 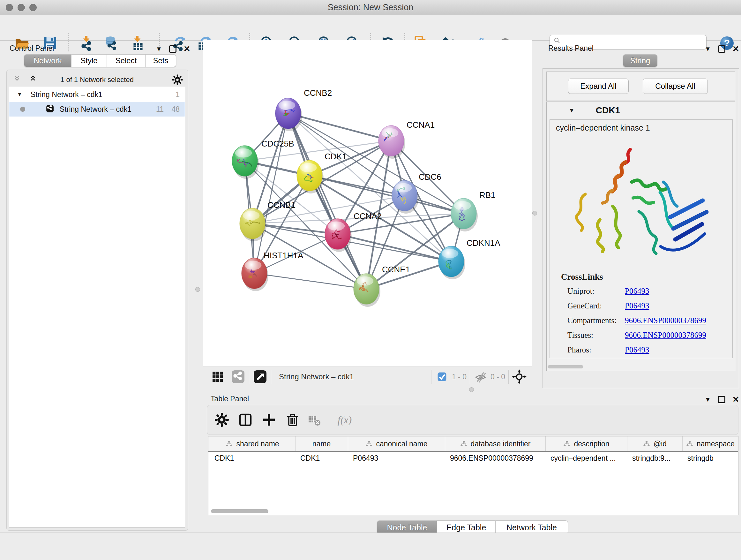 What do you see at coordinates (269, 420) in the screenshot?
I see `add-column-icon` at bounding box center [269, 420].